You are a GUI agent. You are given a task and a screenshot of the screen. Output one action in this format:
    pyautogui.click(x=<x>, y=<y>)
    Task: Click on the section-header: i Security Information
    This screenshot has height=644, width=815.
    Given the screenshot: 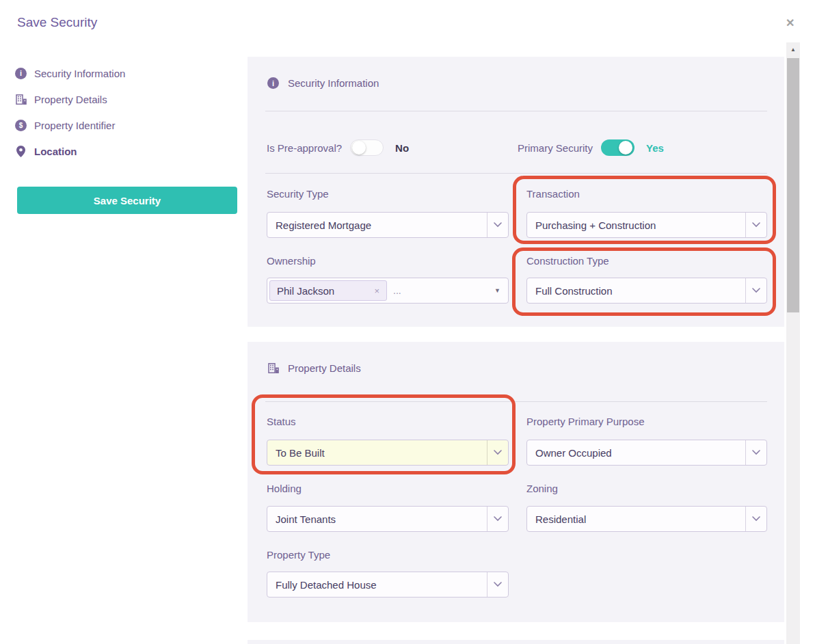 What is the action you would take?
    pyautogui.click(x=323, y=83)
    